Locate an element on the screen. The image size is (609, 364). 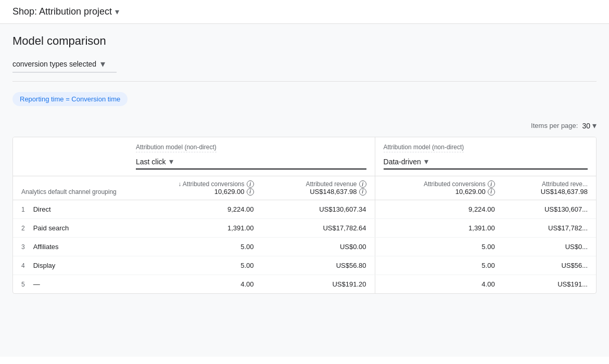
rev1-cell-2: US$0.00 is located at coordinates (319, 247).